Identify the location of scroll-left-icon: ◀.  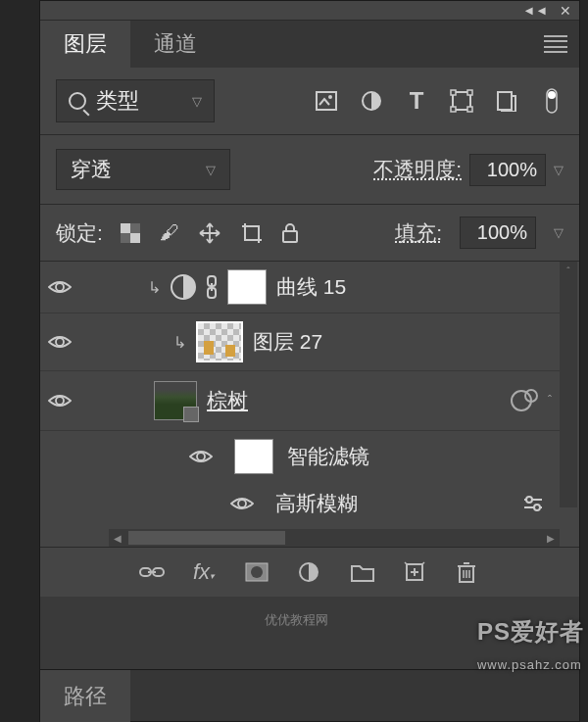
(118, 538).